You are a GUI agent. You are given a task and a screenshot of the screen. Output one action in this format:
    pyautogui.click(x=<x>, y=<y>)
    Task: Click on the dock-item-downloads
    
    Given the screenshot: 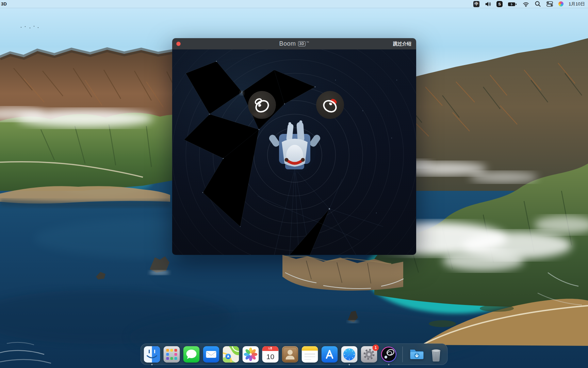 What is the action you would take?
    pyautogui.click(x=416, y=354)
    